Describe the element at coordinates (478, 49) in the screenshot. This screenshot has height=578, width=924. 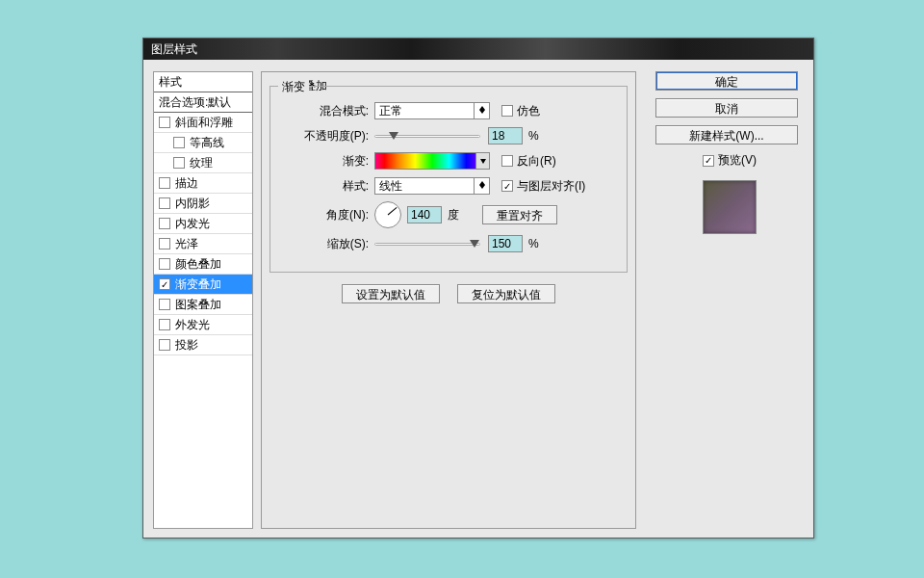
I see `titlebar: 图层样式` at that location.